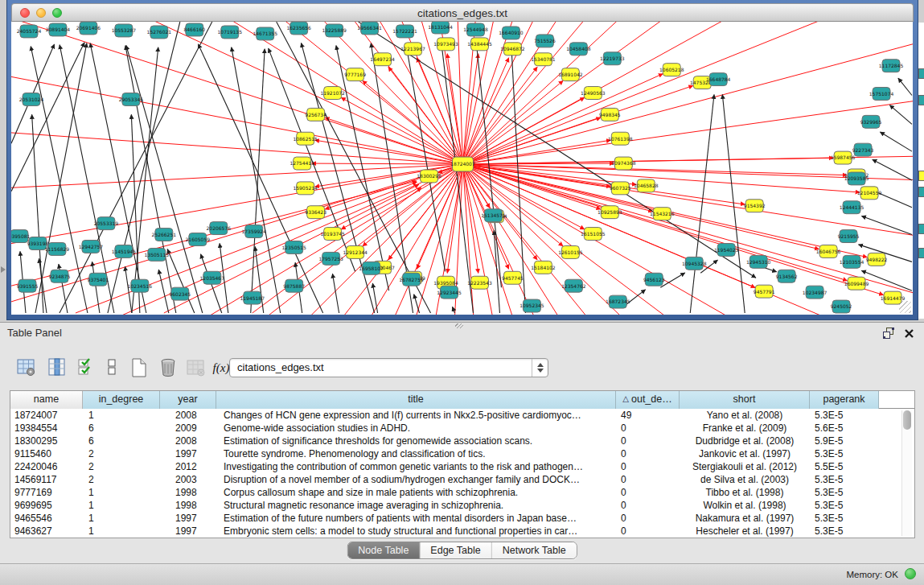 The height and width of the screenshot is (585, 924). Describe the element at coordinates (47, 400) in the screenshot. I see `column-header-name: name` at that location.